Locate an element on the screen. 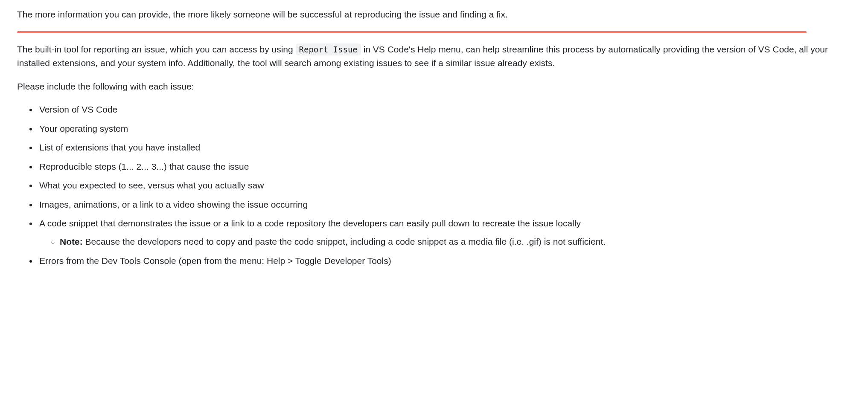 The width and height of the screenshot is (868, 405). note-text: Because the developers need to copy and … is located at coordinates (344, 241).